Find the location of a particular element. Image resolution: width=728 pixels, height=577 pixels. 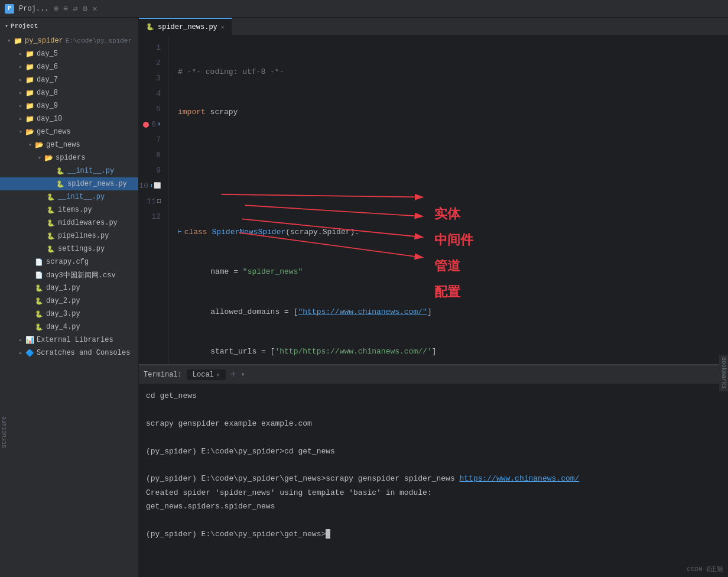

sidebar-item-settings: 🐍 settings.py is located at coordinates (69, 249).